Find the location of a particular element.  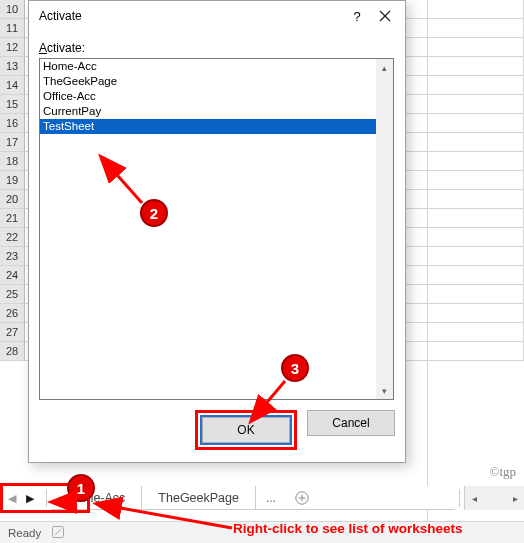

annotation-badge-2: 2 is located at coordinates (154, 213).